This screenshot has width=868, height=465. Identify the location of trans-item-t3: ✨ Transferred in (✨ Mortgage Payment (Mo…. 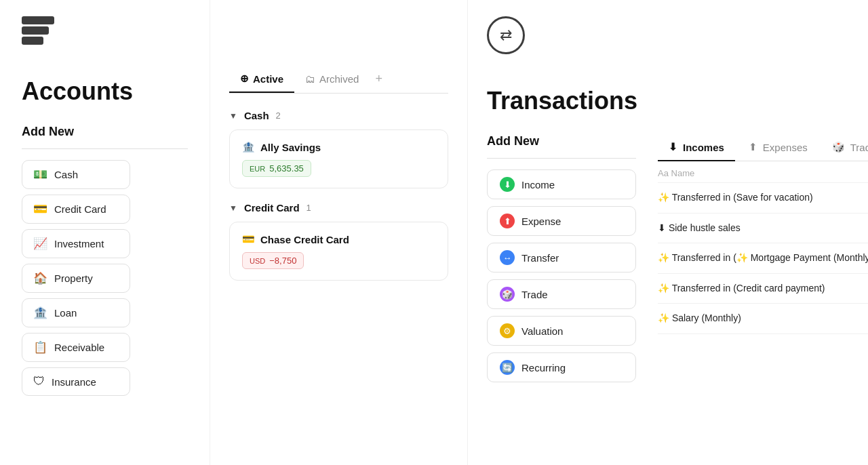
(763, 259).